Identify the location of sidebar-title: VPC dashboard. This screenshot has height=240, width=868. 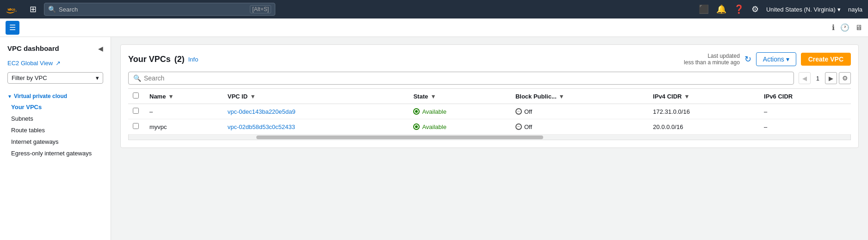
(33, 48).